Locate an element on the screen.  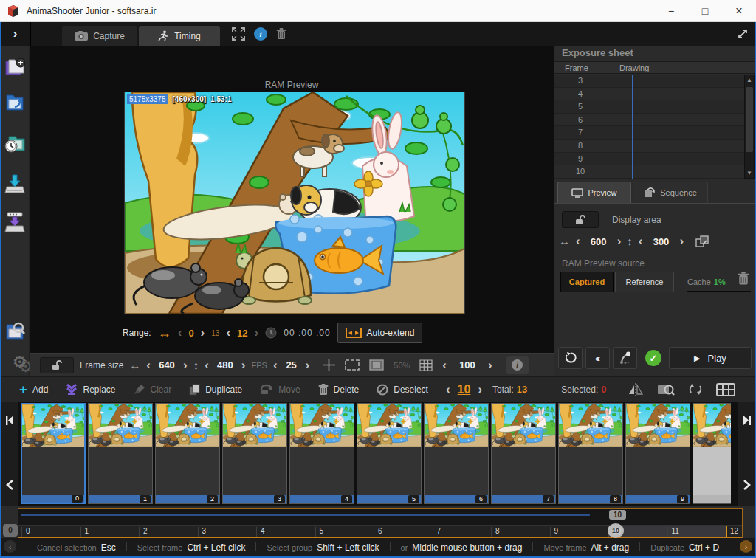
minimize-button: − is located at coordinates (671, 11).